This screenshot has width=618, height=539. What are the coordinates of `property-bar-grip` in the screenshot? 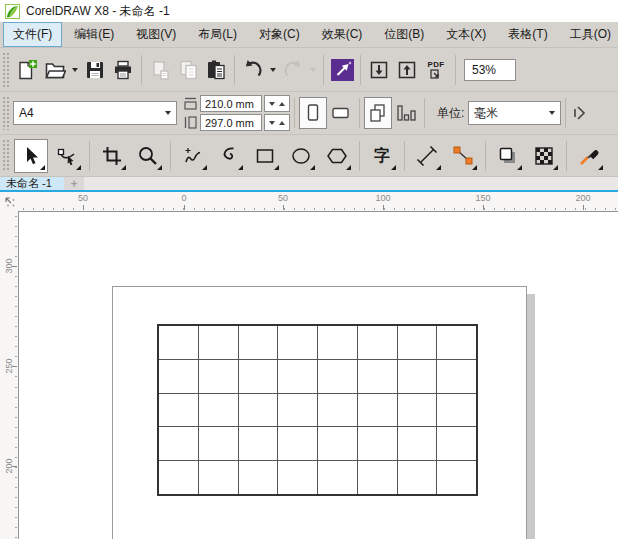 It's located at (6, 113).